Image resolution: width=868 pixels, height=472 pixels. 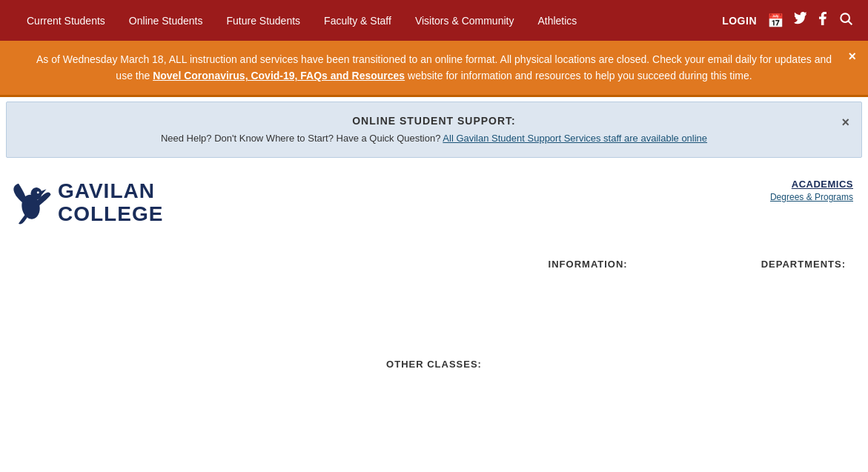 What do you see at coordinates (434, 365) in the screenshot?
I see `other-classes-header: OTHER CLASSES:` at bounding box center [434, 365].